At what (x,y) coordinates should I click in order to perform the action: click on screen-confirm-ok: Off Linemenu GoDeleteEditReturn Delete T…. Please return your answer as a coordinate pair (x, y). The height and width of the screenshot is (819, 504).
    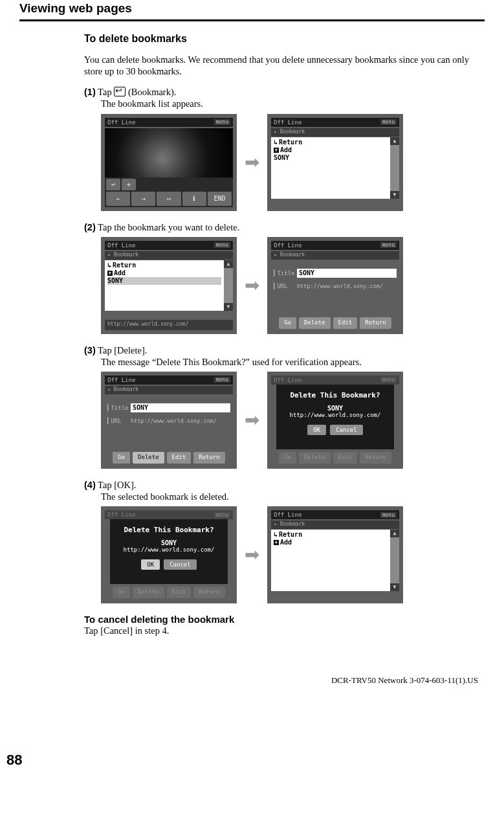
    Looking at the image, I should click on (169, 555).